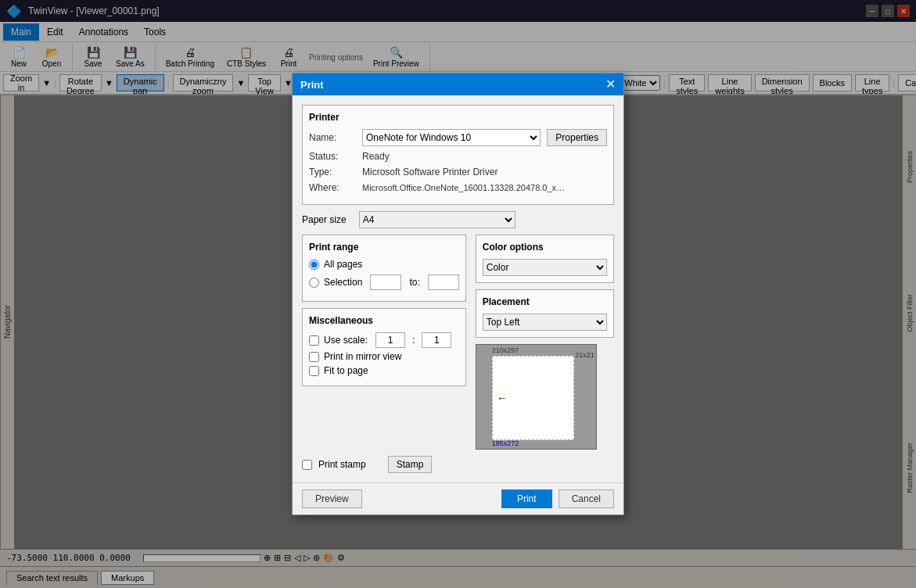 This screenshot has height=588, width=916. Describe the element at coordinates (332, 138) in the screenshot. I see `name-field-label: Name:` at that location.